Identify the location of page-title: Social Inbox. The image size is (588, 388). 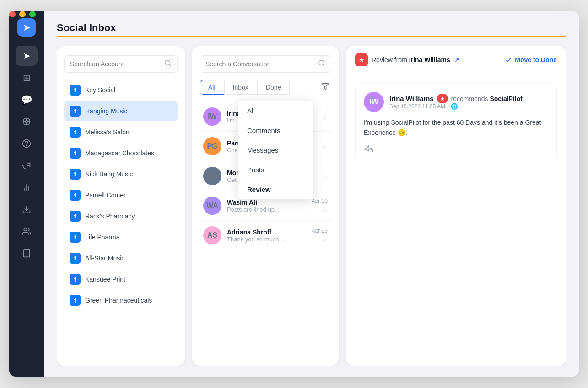
(311, 29).